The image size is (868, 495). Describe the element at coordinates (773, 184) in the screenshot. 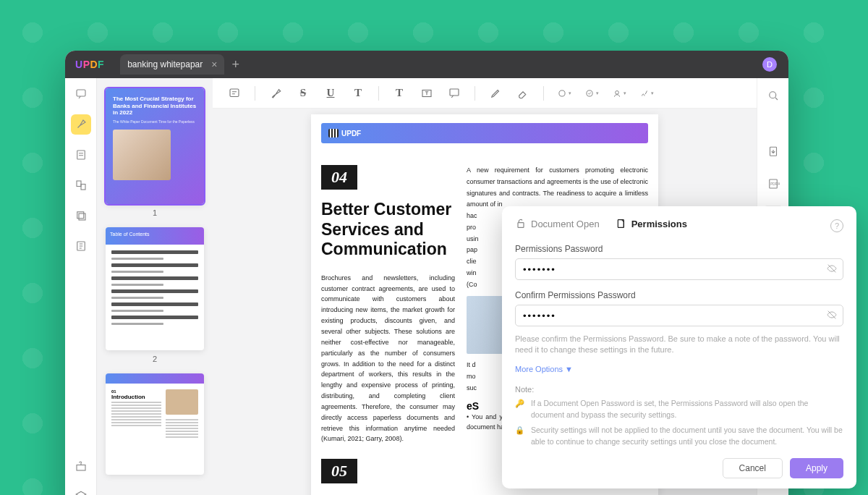

I see `pdfa-icon: PDF/A` at that location.